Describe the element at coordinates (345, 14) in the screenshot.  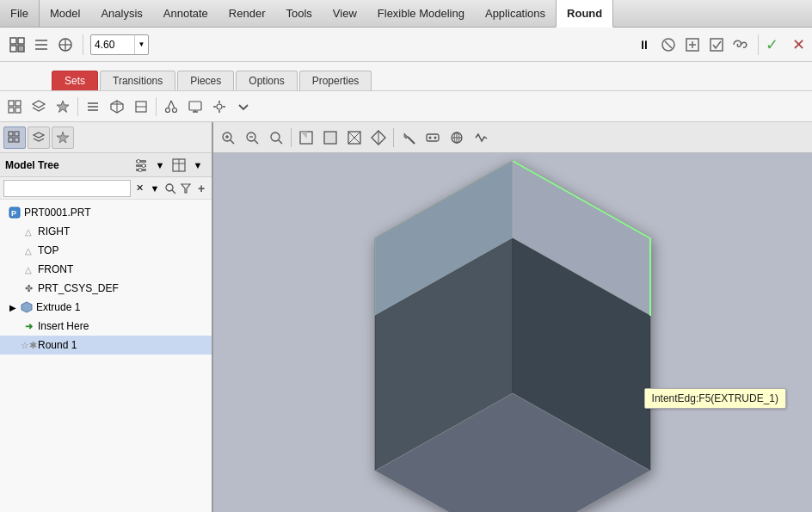
I see `menu-view: View` at that location.